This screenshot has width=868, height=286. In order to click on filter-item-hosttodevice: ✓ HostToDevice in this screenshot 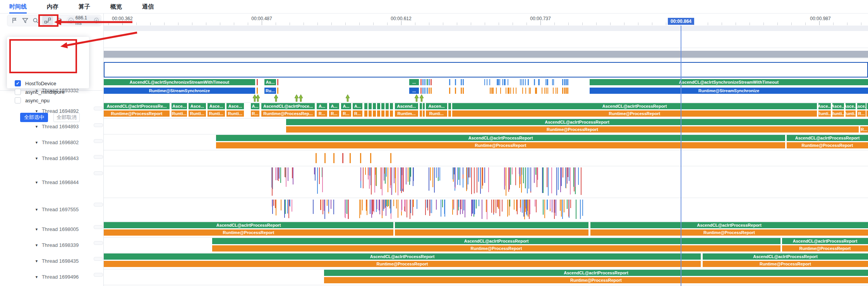, I will do `click(36, 83)`.